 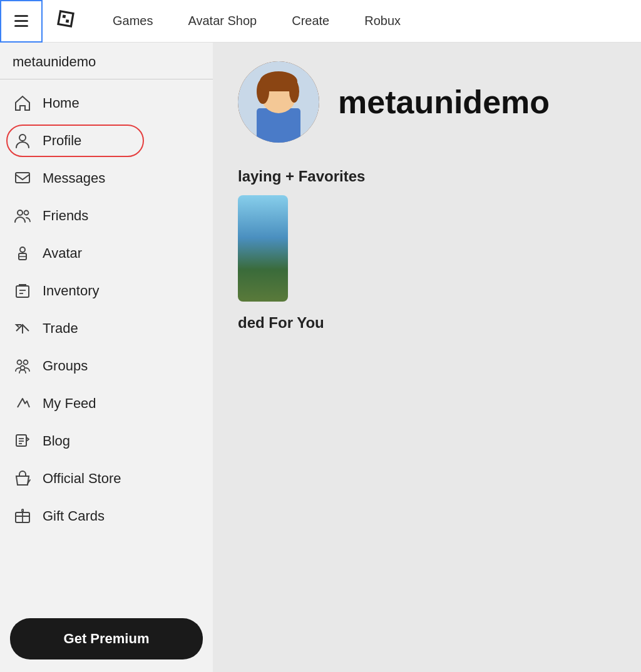 What do you see at coordinates (71, 291) in the screenshot?
I see `sidebar-item-label-inventory: Inventory` at bounding box center [71, 291].